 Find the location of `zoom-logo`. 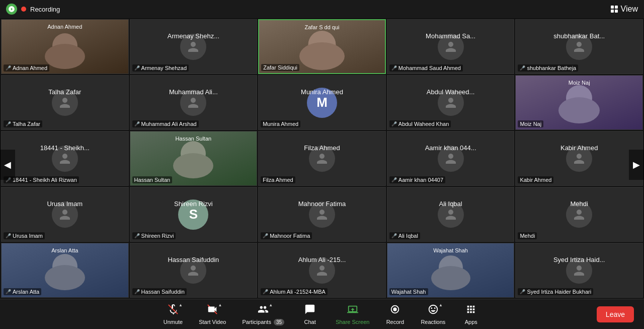

zoom-logo is located at coordinates (12, 9).